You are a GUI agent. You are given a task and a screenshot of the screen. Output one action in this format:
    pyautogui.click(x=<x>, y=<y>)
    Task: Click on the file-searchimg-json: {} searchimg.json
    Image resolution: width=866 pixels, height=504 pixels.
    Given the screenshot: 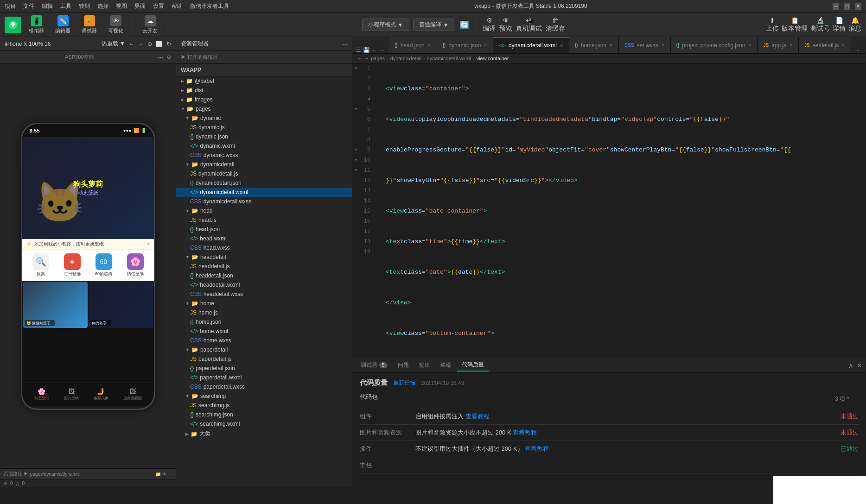 What is the action you would take?
    pyautogui.click(x=264, y=415)
    